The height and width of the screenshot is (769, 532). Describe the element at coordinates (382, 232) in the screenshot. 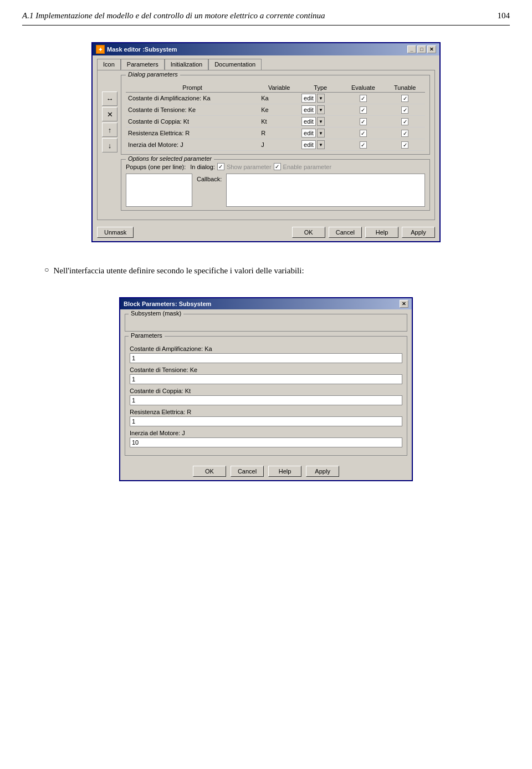

I see `help-button: Help` at that location.